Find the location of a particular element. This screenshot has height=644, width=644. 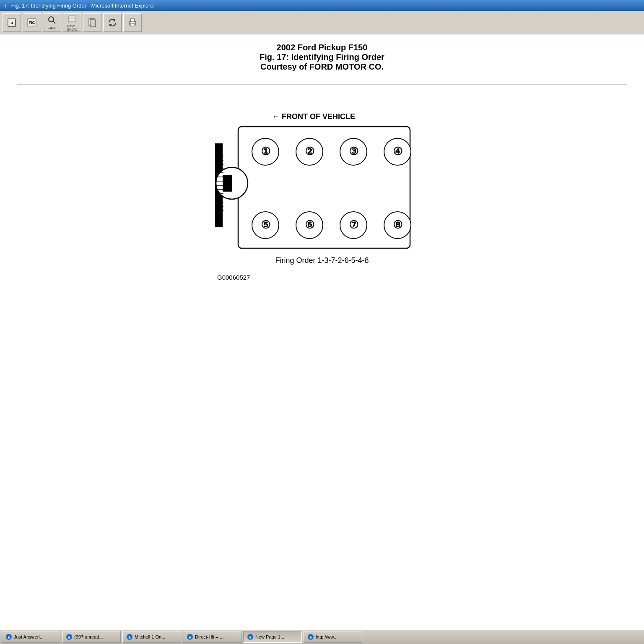

taskbar-label-4: Direct-Hit -- ... is located at coordinates (209, 637).